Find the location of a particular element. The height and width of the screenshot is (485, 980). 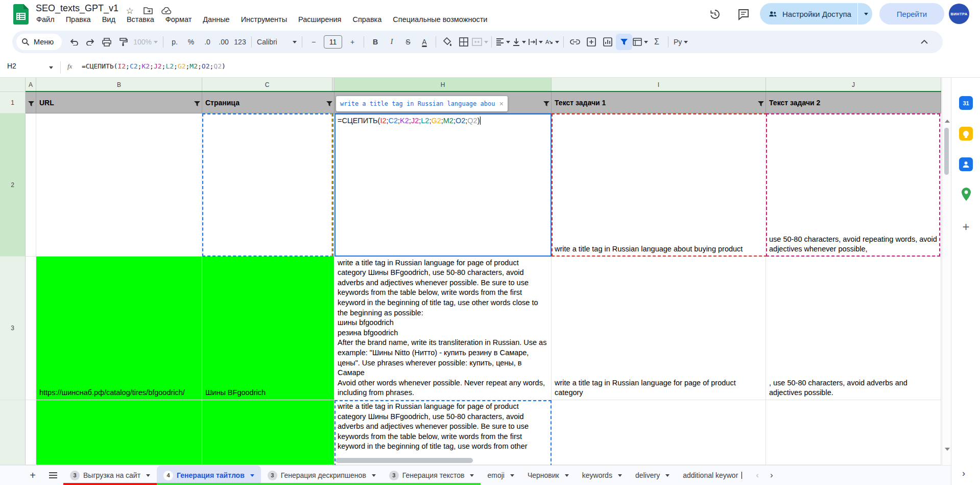

column-header-J: J is located at coordinates (854, 85).